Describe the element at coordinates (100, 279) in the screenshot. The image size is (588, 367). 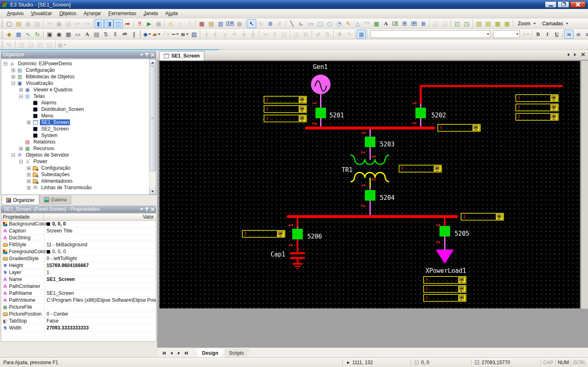
I see `property-value: SE1_Screen` at that location.